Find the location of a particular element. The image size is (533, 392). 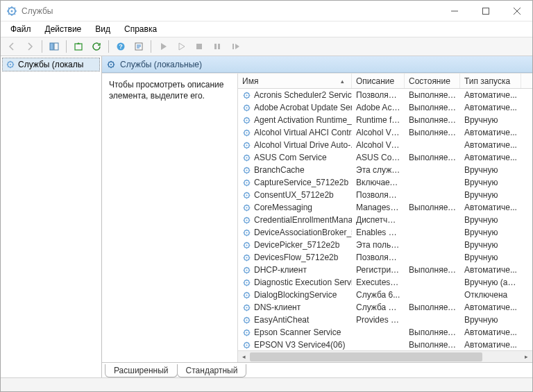

service-row: Diagnostic Execution ServiceExecutes di.… is located at coordinates (385, 282).